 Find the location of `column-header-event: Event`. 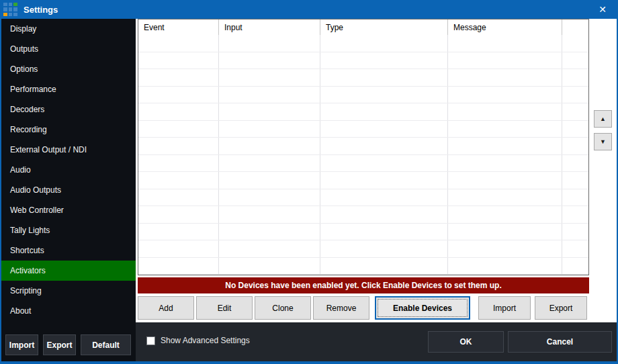

column-header-event: Event is located at coordinates (179, 27).